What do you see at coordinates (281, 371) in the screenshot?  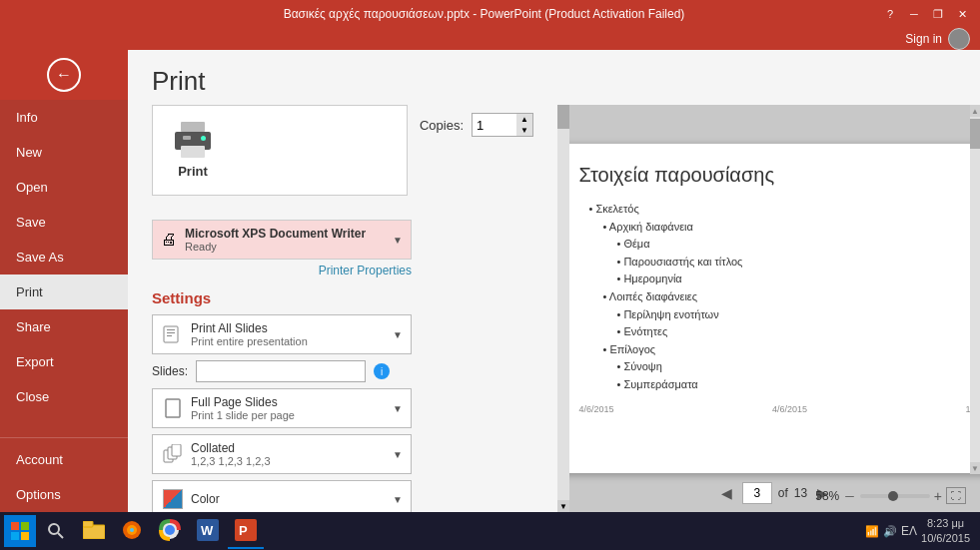 I see `slides-input` at bounding box center [281, 371].